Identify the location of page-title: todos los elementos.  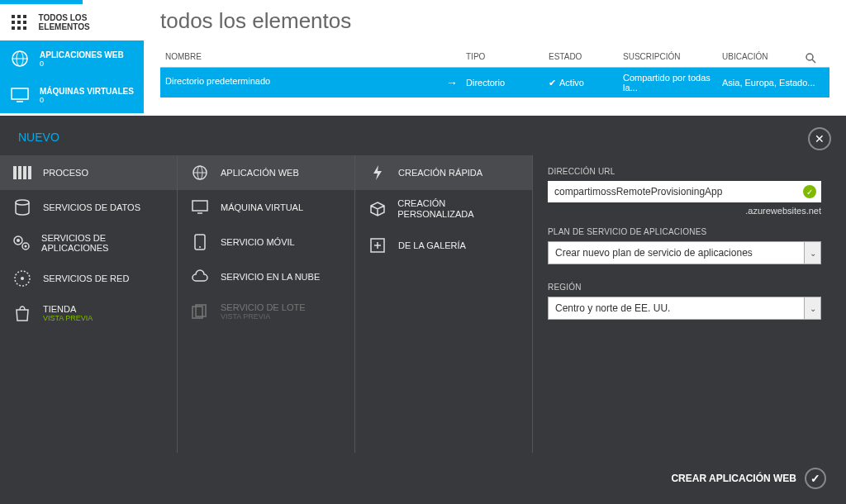
(495, 21).